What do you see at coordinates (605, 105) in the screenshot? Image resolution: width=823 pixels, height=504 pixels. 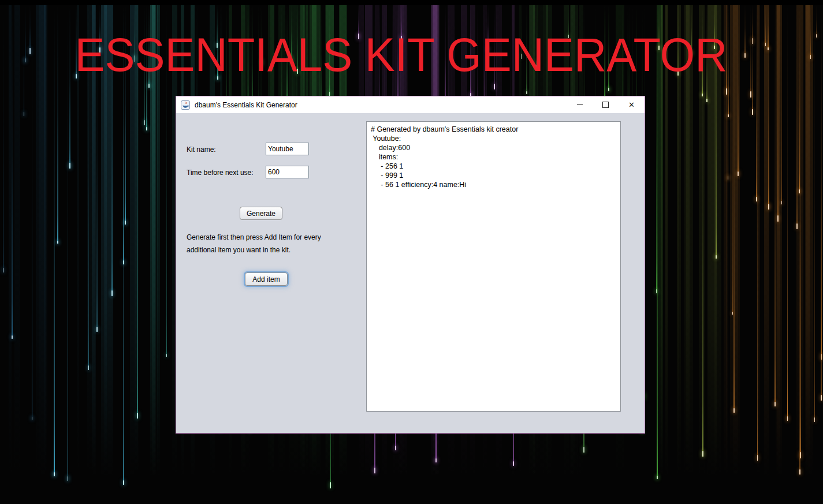 I see `maximize-button` at bounding box center [605, 105].